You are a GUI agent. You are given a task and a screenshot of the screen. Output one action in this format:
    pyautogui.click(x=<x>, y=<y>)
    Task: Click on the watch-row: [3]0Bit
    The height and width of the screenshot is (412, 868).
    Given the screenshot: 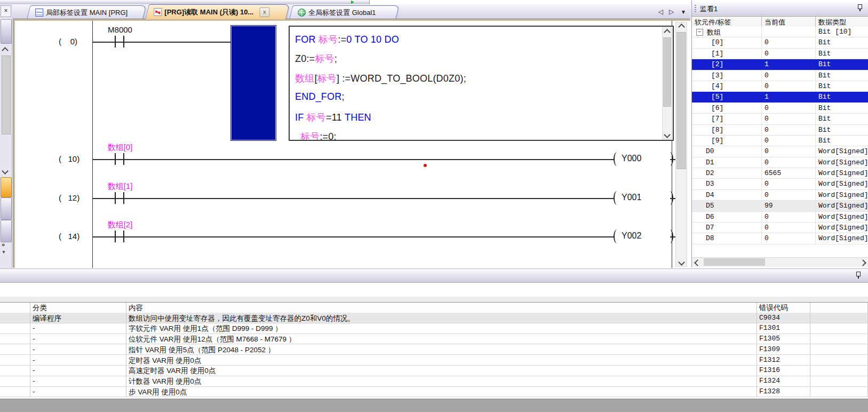 What is the action you would take?
    pyautogui.click(x=780, y=76)
    